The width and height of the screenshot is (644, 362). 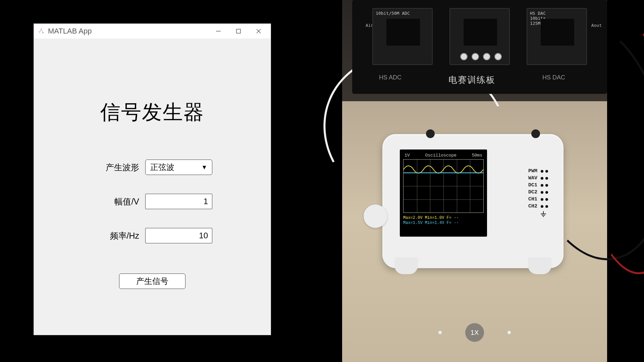 I want to click on app-heading: 信号发生器, so click(x=152, y=113).